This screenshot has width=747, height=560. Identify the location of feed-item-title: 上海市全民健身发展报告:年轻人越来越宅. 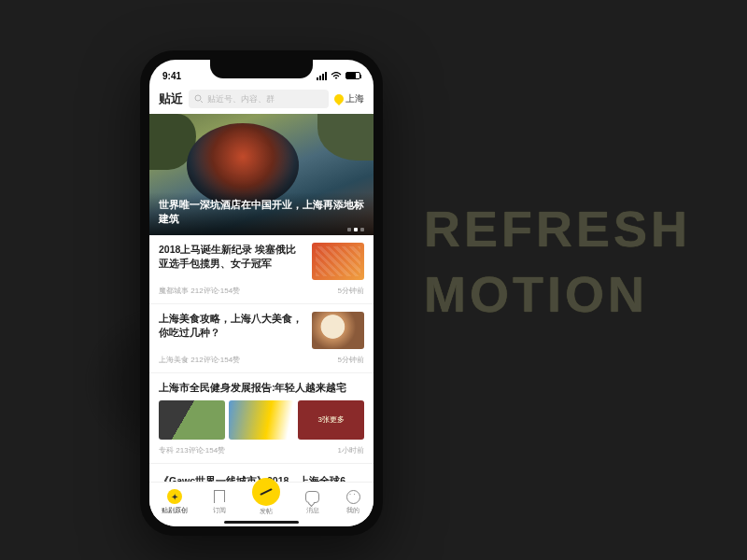
(261, 388).